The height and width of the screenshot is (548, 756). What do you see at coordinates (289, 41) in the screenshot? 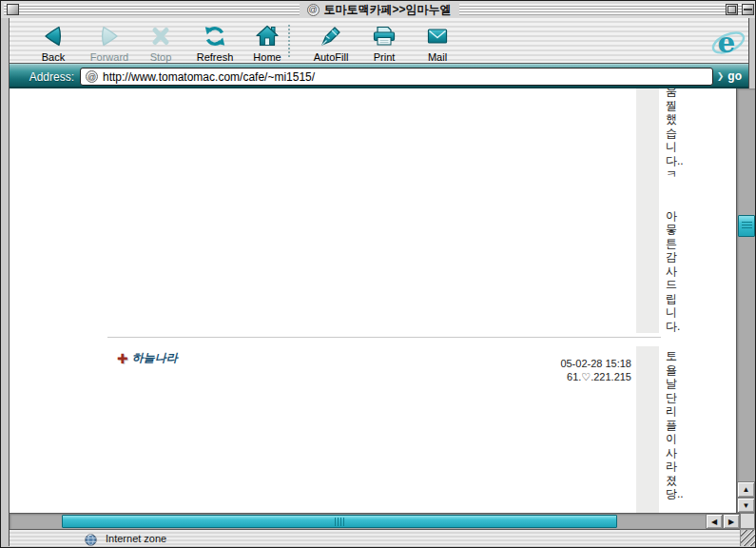
I see `toolbar-separator` at bounding box center [289, 41].